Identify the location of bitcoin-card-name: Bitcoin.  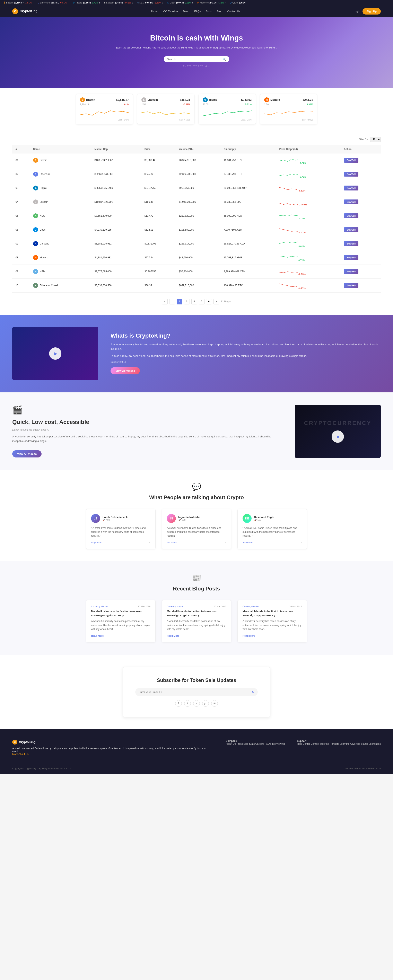
(91, 100).